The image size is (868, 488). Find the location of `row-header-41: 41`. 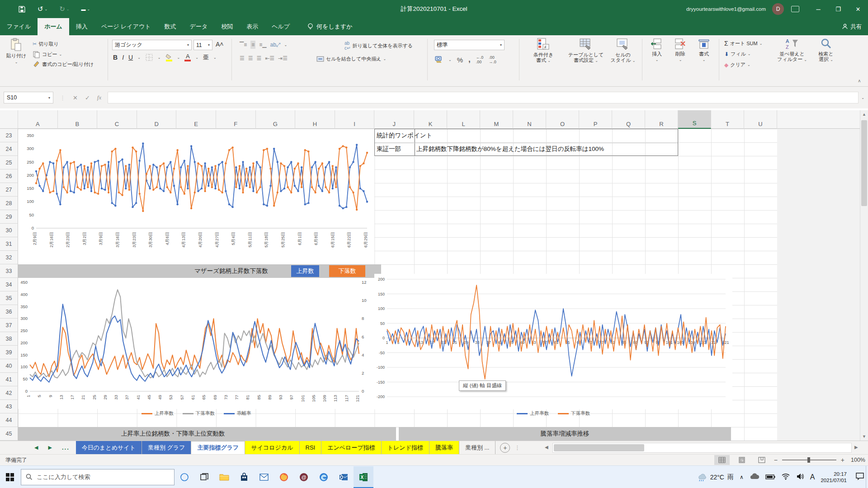

row-header-41: 41 is located at coordinates (9, 380).